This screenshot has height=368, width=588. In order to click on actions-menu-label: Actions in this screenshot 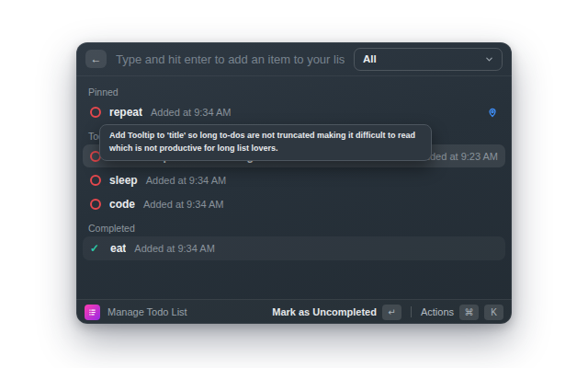, I will do `click(437, 312)`.